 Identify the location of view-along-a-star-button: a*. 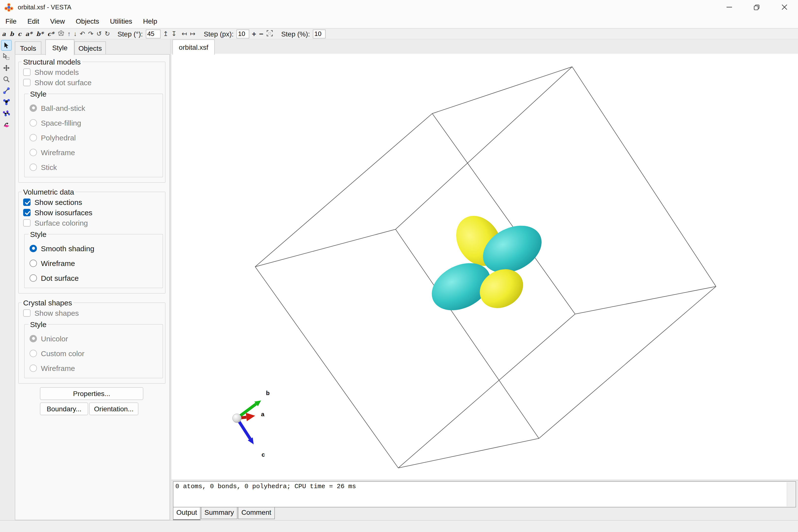
(29, 34).